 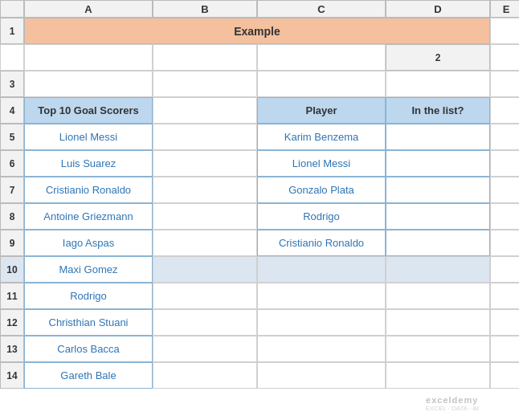 What do you see at coordinates (88, 217) in the screenshot?
I see `list-item-4: Antoine Griezmann` at bounding box center [88, 217].